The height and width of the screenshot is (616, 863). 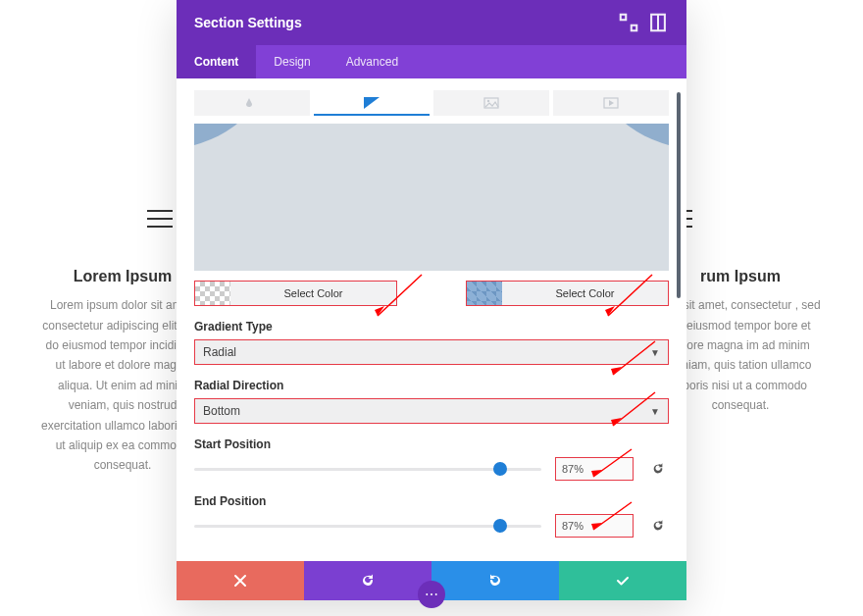 I want to click on gradient-type-value: Radial, so click(x=220, y=352).